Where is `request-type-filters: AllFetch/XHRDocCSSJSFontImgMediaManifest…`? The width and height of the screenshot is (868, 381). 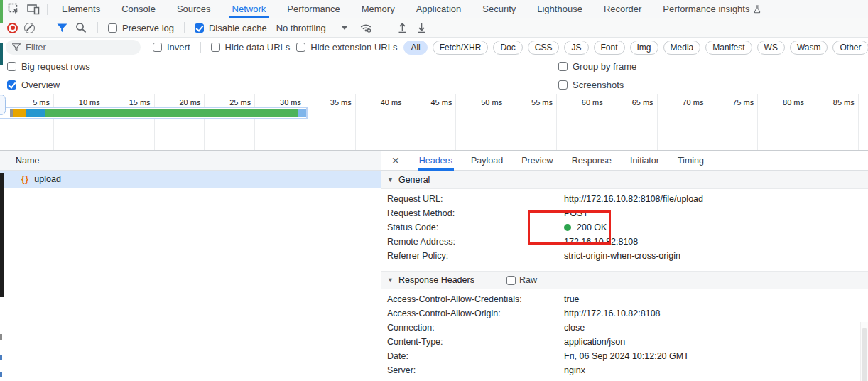 request-type-filters: AllFetch/XHRDocCSSJSFontImgMediaManifest… is located at coordinates (636, 48).